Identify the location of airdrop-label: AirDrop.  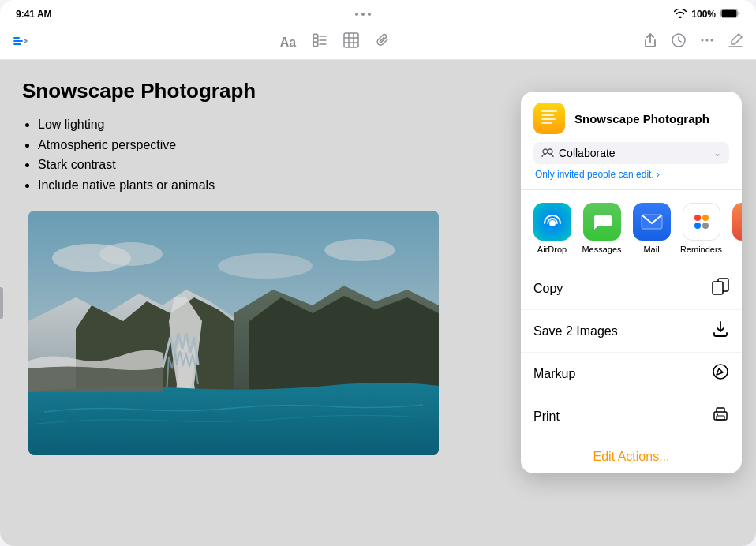
(552, 249).